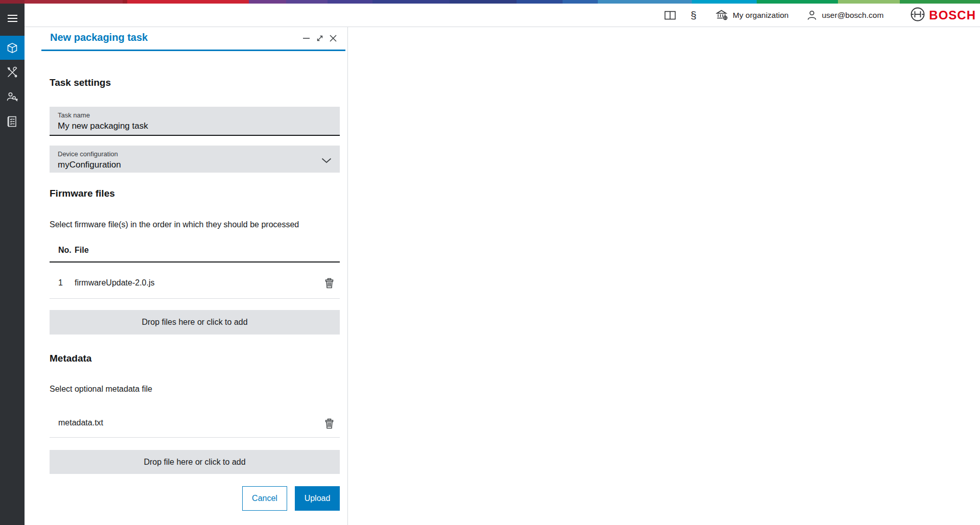 The width and height of the screenshot is (980, 525). What do you see at coordinates (317, 498) in the screenshot?
I see `upload-button: Upload` at bounding box center [317, 498].